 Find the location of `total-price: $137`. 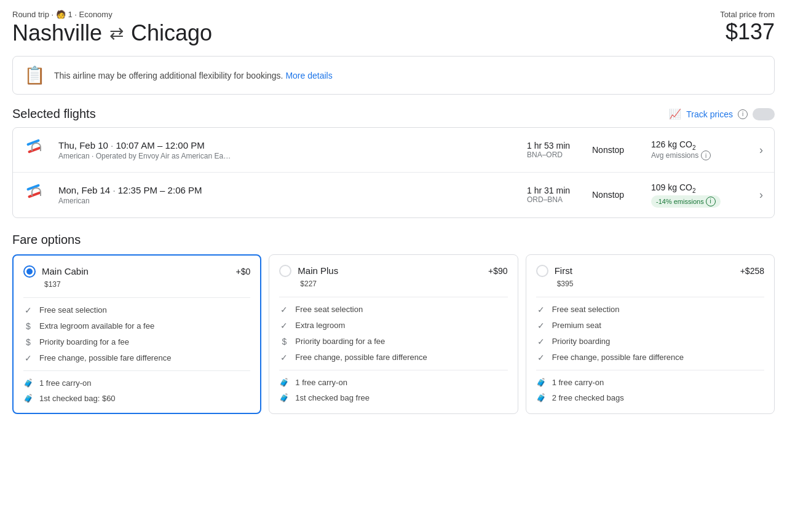

total-price: $137 is located at coordinates (748, 32).